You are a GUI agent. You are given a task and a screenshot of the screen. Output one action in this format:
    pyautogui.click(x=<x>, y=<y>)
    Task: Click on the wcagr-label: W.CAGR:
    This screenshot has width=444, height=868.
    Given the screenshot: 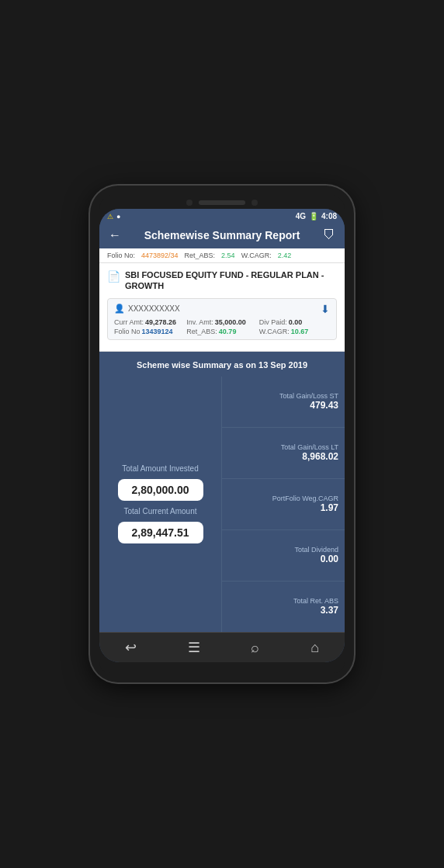 What is the action you would take?
    pyautogui.click(x=275, y=332)
    